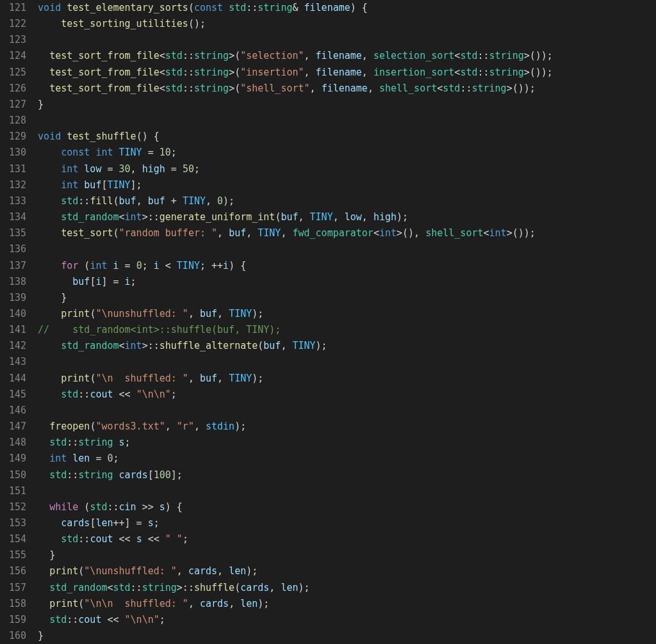  What do you see at coordinates (347, 507) in the screenshot?
I see `code-line: while (std::cin >> s) {` at bounding box center [347, 507].